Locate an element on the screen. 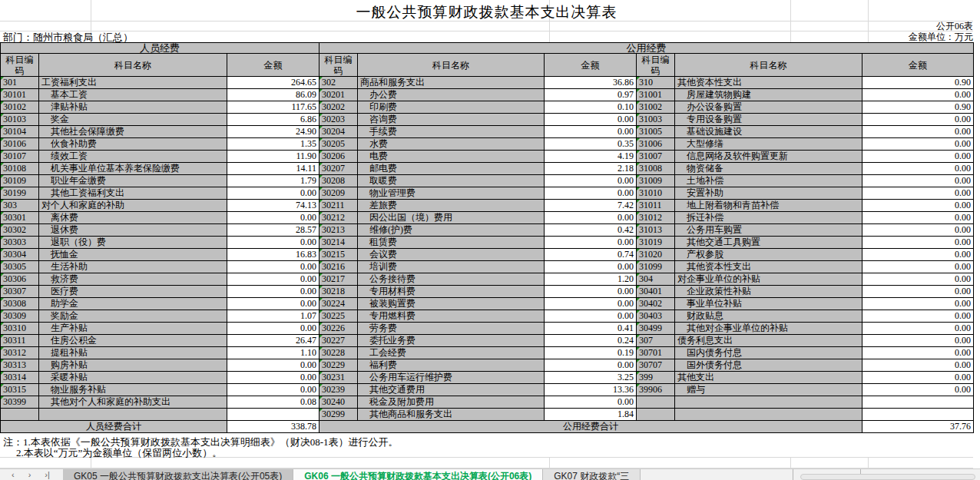 Image resolution: width=980 pixels, height=480 pixels. subject-code-cell: 31019 is located at coordinates (656, 243).